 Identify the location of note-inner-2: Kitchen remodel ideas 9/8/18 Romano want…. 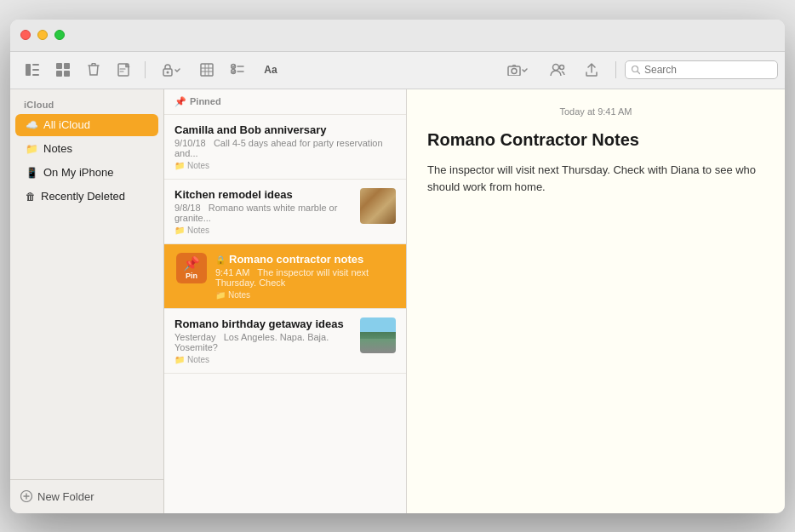
(285, 211).